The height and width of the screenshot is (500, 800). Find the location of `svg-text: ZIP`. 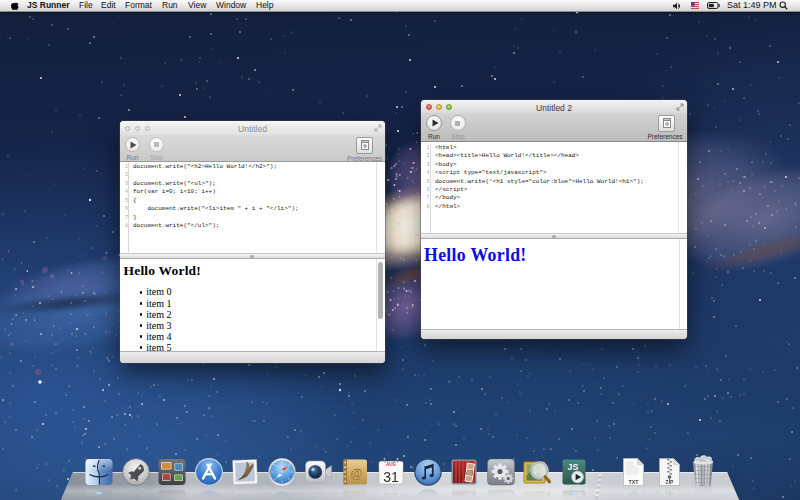

svg-text: ZIP is located at coordinates (669, 482).